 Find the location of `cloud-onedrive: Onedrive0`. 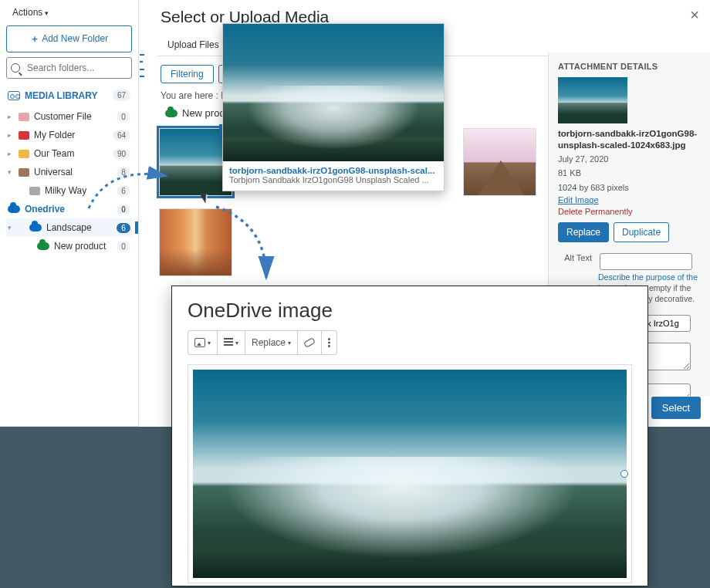

cloud-onedrive: Onedrive0 is located at coordinates (69, 209).